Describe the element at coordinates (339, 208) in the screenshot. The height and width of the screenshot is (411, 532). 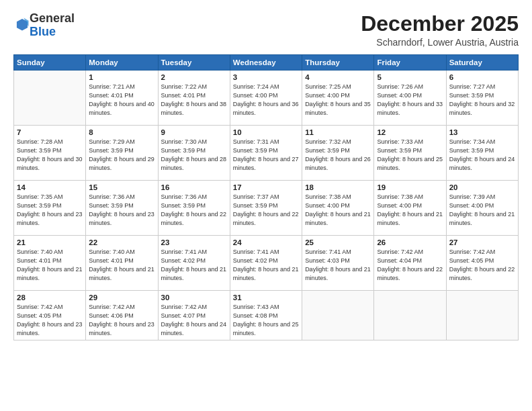
I see `calendar-day-cell: 18Sunrise: 7:38 AM Sunset: 4:00 PM Dayli…` at that location.